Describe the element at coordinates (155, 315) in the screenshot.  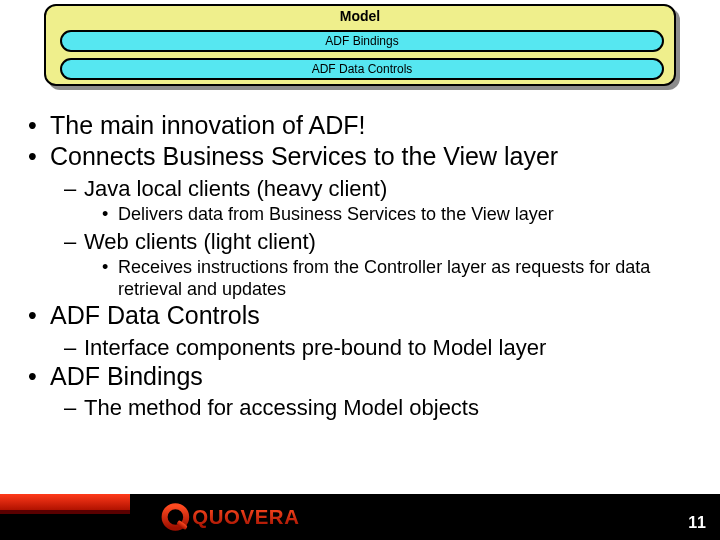
I see `bullet-text: ADF Data Controls` at that location.